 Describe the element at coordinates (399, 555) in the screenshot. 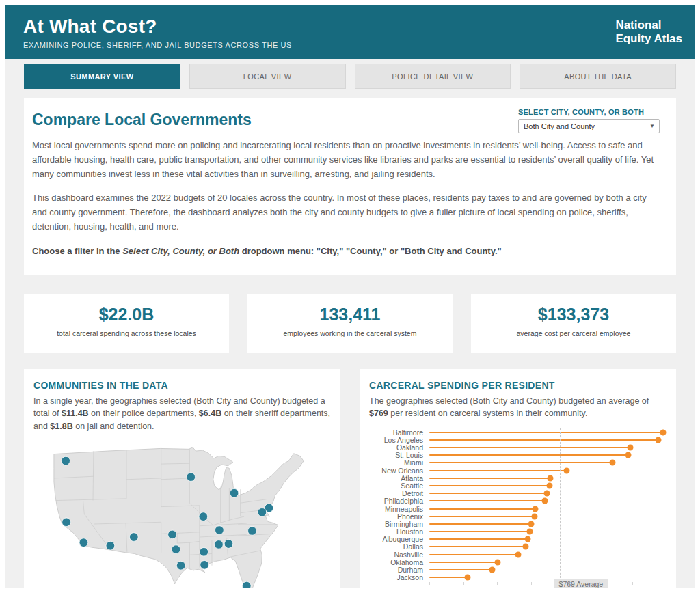

I see `chart-row-label: Nashville` at that location.